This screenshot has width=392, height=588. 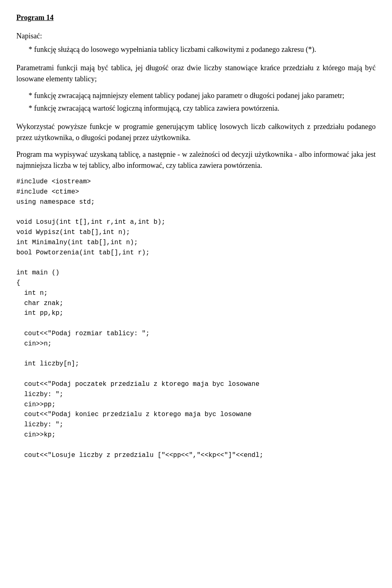 What do you see at coordinates (140, 455) in the screenshot?
I see `code-line-cout-losuje: cout<<"Losuje liczby z przedzialu ["<<pp…` at bounding box center [140, 455].